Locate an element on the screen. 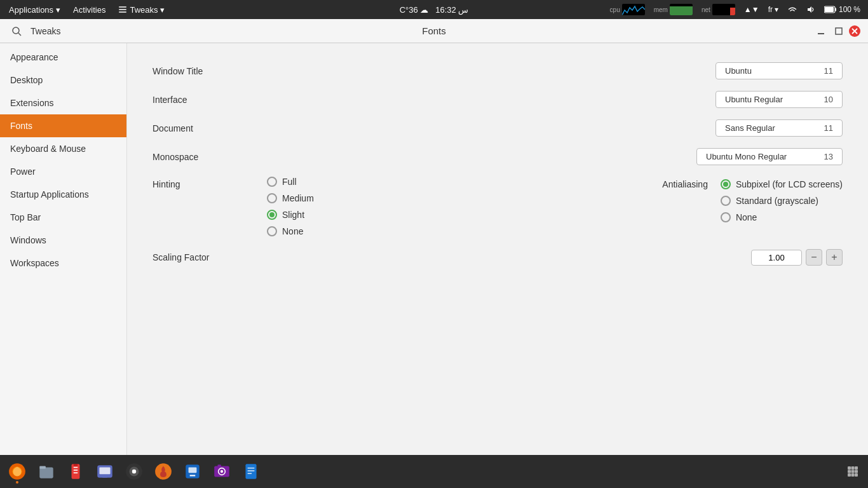 This screenshot has height=488, width=868. hinting-medium: Medium is located at coordinates (290, 198).